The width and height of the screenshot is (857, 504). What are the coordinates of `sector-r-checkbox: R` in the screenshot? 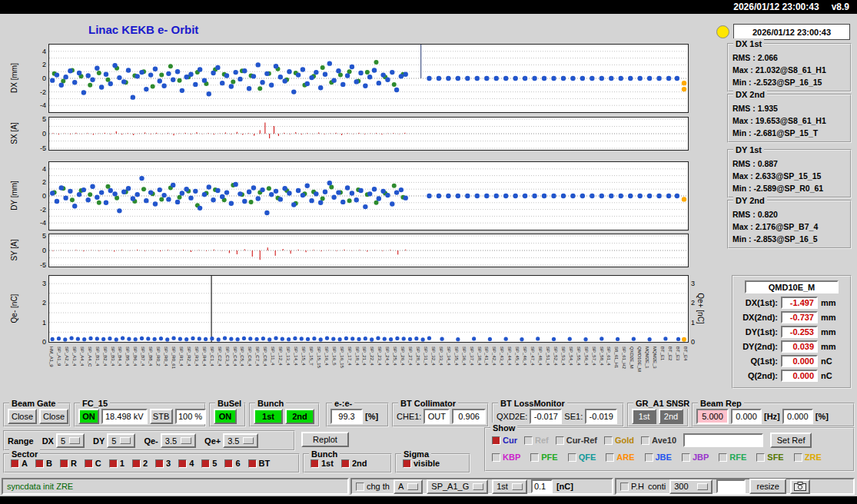 It's located at (68, 463).